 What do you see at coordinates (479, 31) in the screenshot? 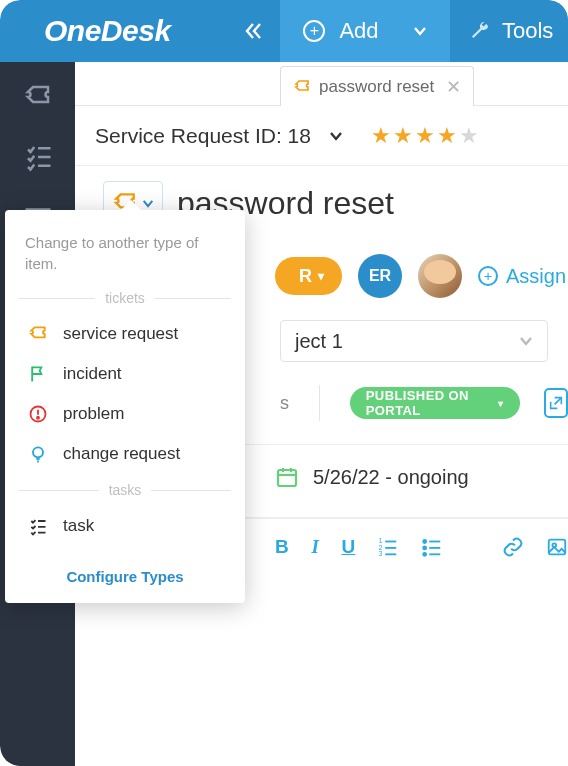
I see `wrench-icon` at bounding box center [479, 31].